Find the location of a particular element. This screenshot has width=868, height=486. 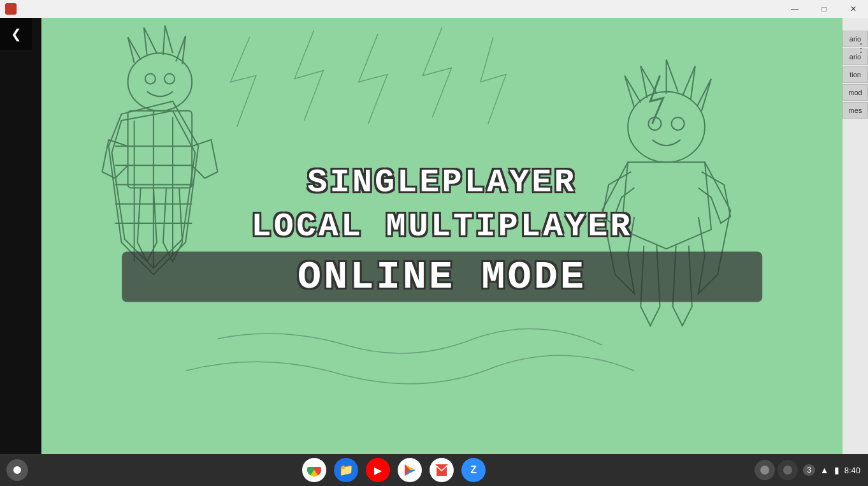

wifi-icon: ▲ is located at coordinates (825, 470).